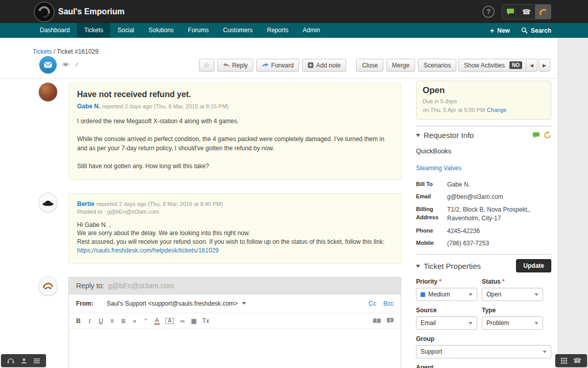  Describe the element at coordinates (543, 12) in the screenshot. I see `headset-status-icon` at that location.